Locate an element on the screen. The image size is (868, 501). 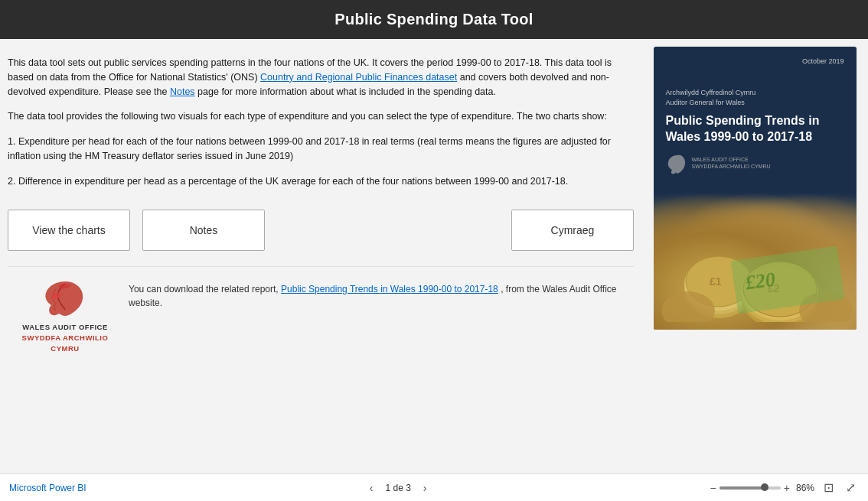
cover-subtitle: Archwilydd Cyffredinol Cymru Auditor Gen… is located at coordinates (755, 98).